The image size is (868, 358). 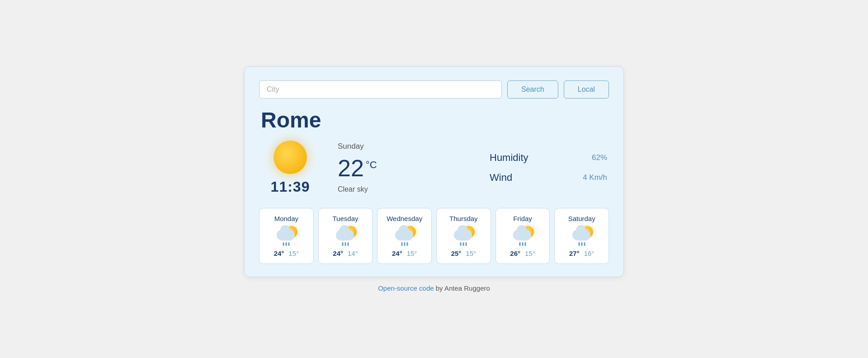 What do you see at coordinates (599, 158) in the screenshot?
I see `humidity-value: 62%` at bounding box center [599, 158].